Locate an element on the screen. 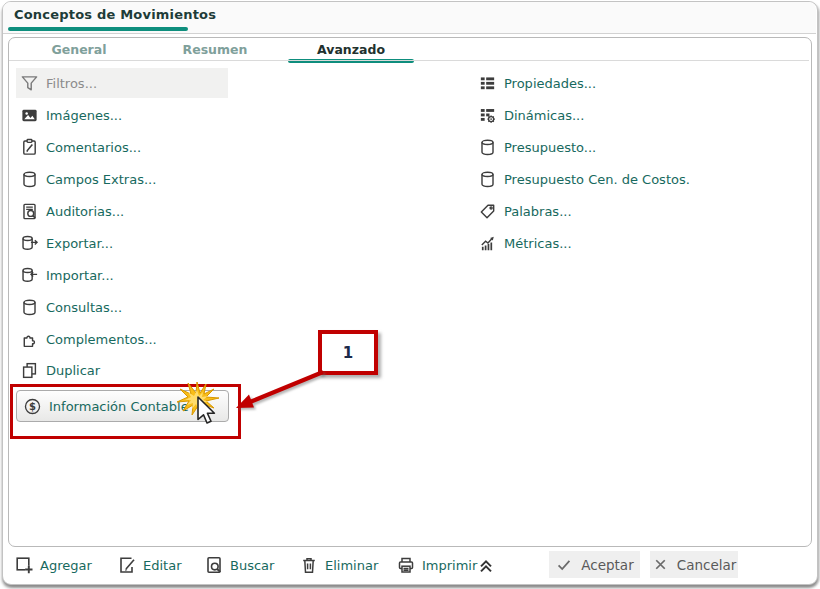 This screenshot has width=820, height=589. toolbar-label: Eliminar is located at coordinates (352, 566).